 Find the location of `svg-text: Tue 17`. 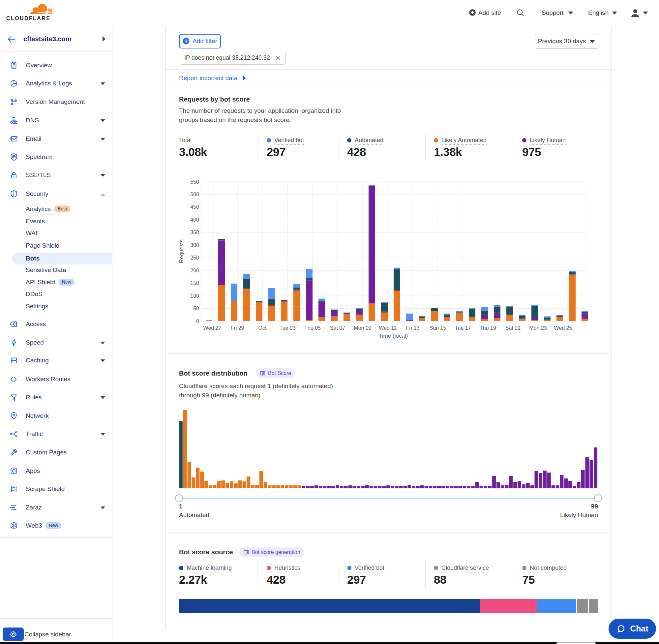

svg-text: Tue 17 is located at coordinates (463, 328).